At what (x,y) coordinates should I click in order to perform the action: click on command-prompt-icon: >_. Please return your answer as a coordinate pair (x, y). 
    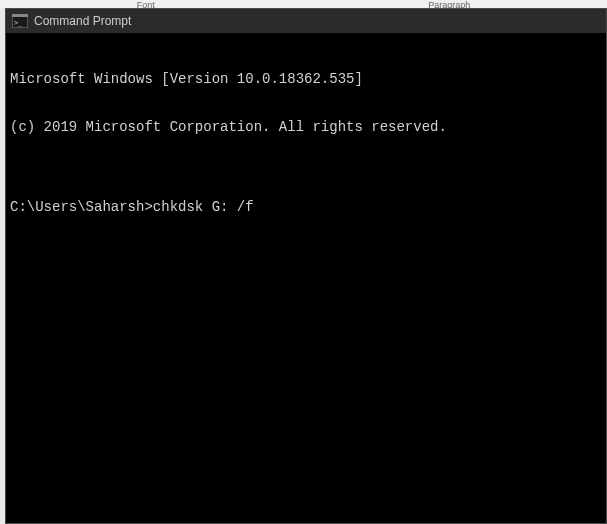
    Looking at the image, I should click on (20, 21).